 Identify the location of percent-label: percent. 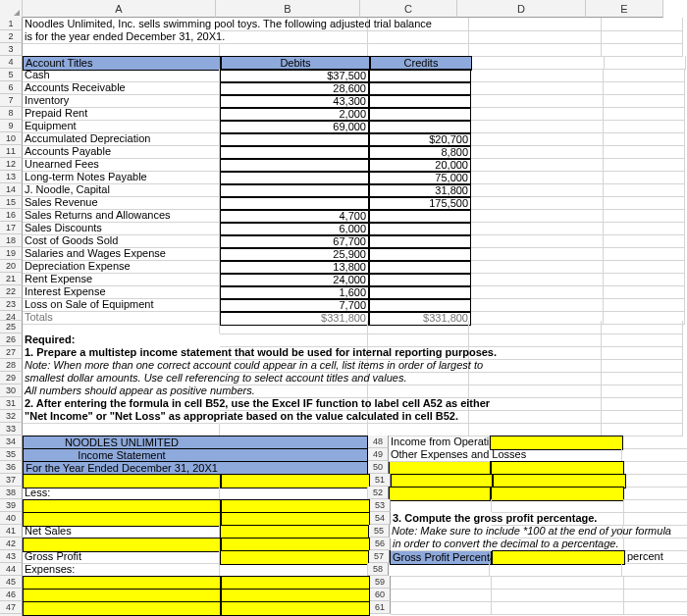
(656, 557).